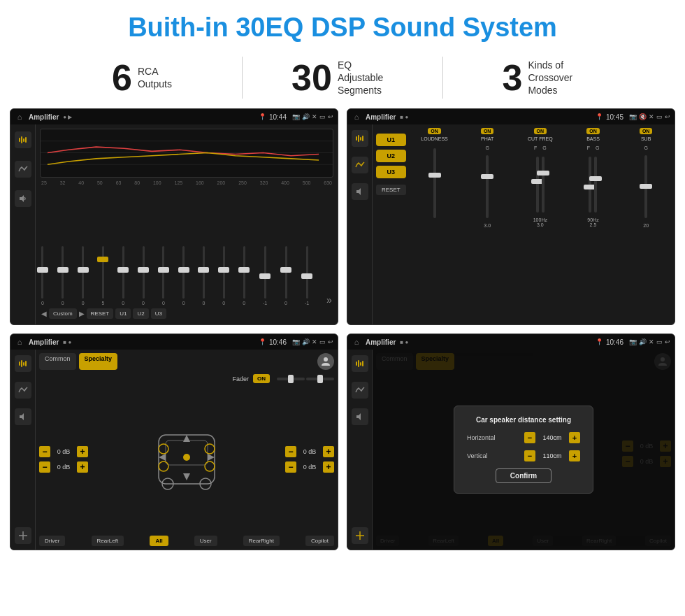  What do you see at coordinates (391, 227) in the screenshot?
I see `cross-u-buttons: U1 U2 U3 RESET` at bounding box center [391, 227].